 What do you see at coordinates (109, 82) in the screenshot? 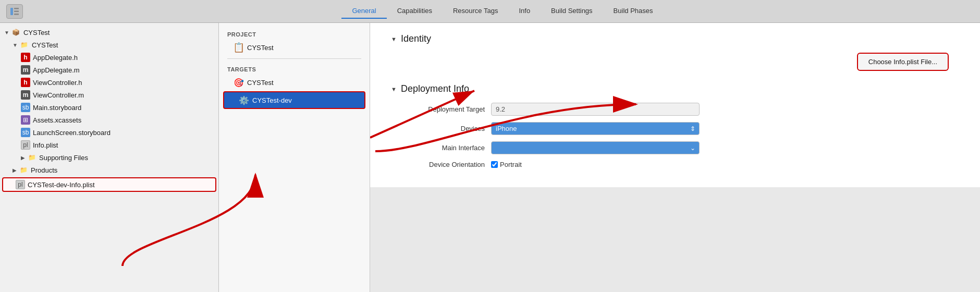
I see `tree-viewcontroller-h: h ViewController.h` at bounding box center [109, 82].